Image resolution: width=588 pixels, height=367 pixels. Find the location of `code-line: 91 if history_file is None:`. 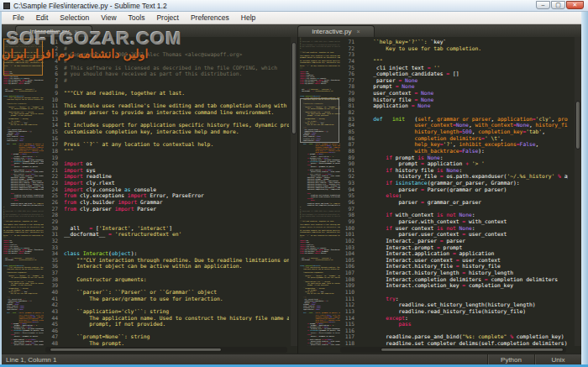

code-line: 91 if history_file is None: is located at coordinates (454, 170).